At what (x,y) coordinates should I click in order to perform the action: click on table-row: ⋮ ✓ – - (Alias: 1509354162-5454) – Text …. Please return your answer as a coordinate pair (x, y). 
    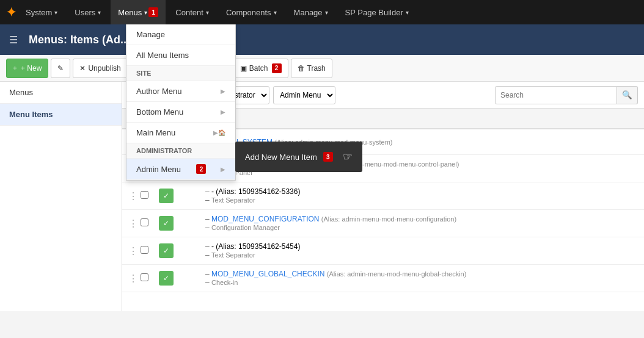
    Looking at the image, I should click on (383, 251).